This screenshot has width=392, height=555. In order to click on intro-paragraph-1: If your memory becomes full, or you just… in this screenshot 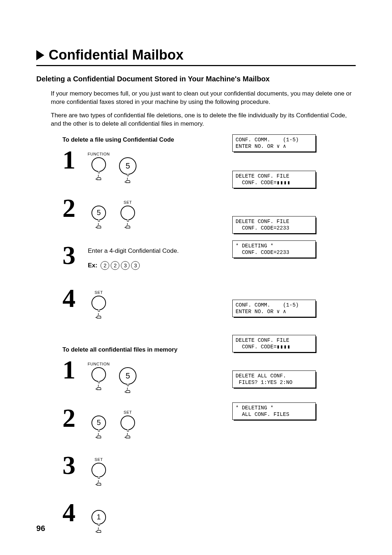, I will do `click(203, 98)`.